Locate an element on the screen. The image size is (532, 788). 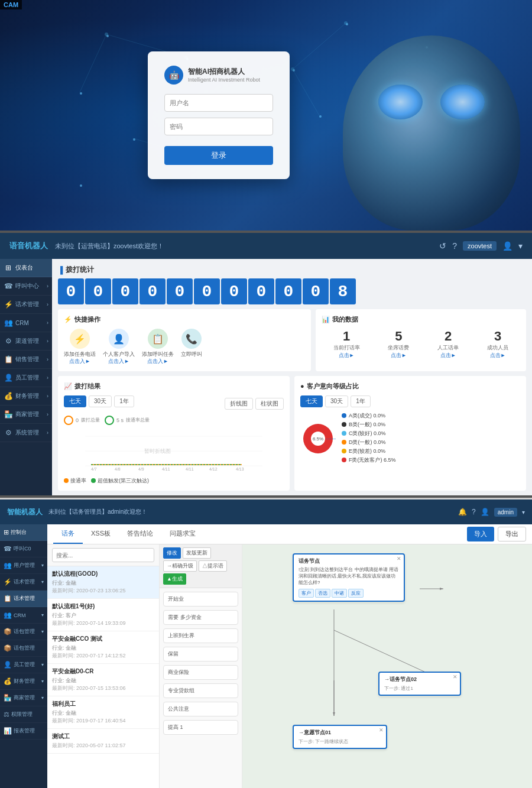
quick-op-link-0: 点击入► is located at coordinates (80, 362).